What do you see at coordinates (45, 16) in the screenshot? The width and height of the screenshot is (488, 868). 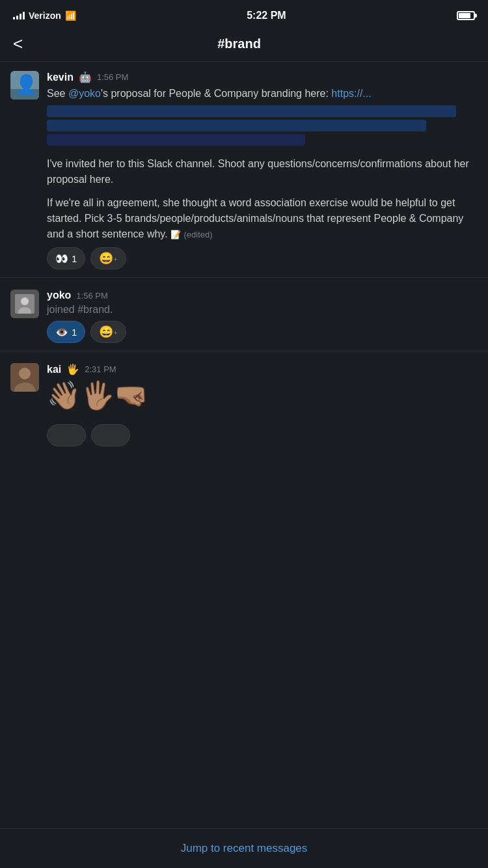 I see `carrier-label: Verizon` at bounding box center [45, 16].